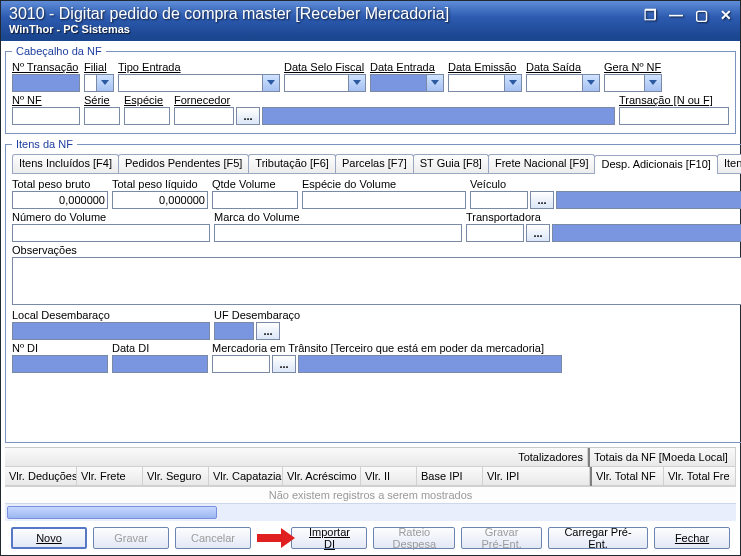 This screenshot has width=741, height=556. Describe the element at coordinates (604, 217) in the screenshot. I see `label-transportadora: Transportadora` at that location.